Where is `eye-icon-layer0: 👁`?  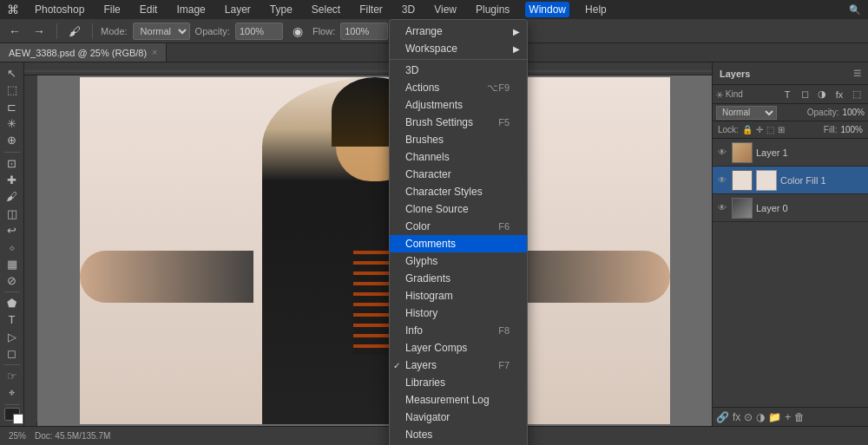 eye-icon-layer0: 👁 is located at coordinates (722, 208).